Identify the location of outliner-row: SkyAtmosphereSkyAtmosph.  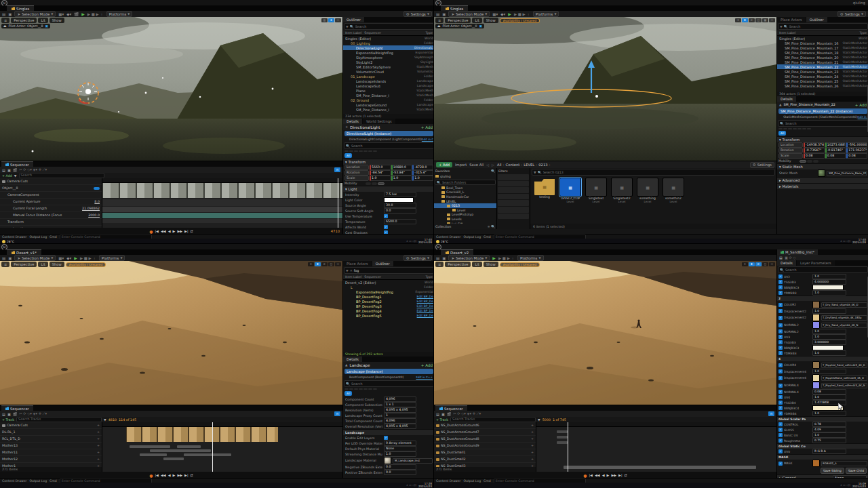
(389, 57).